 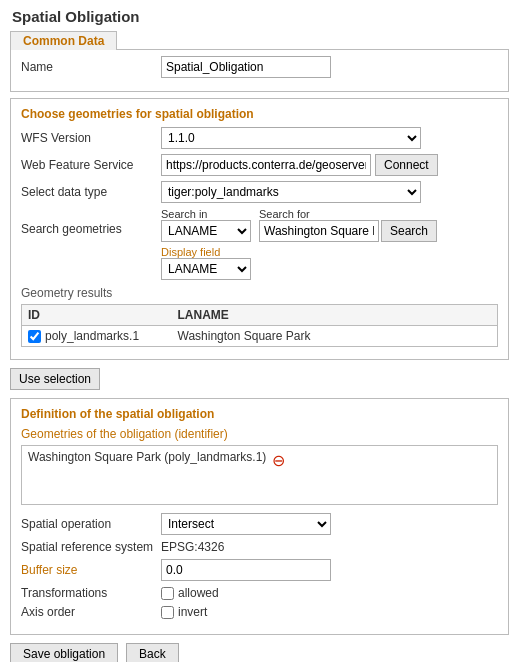 What do you see at coordinates (260, 16) in the screenshot?
I see `page-title: Spatial Obligation` at bounding box center [260, 16].